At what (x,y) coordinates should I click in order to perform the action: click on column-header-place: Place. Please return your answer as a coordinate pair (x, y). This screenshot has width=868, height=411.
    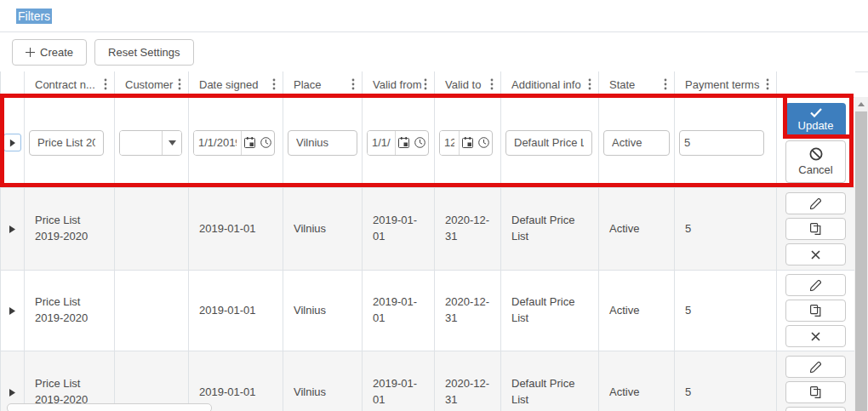
    Looking at the image, I should click on (323, 84).